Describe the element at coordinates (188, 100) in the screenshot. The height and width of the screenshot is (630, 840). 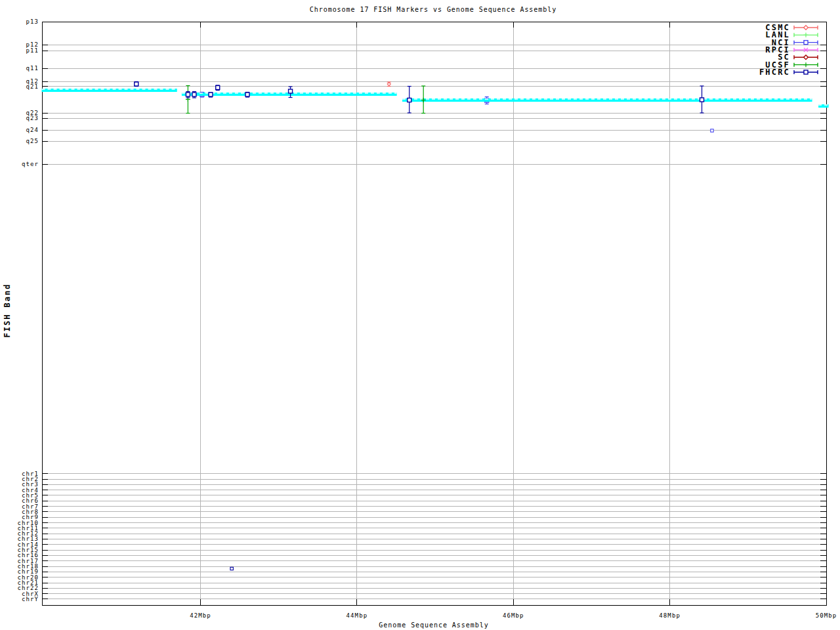
I see `marker-UCSF` at that location.